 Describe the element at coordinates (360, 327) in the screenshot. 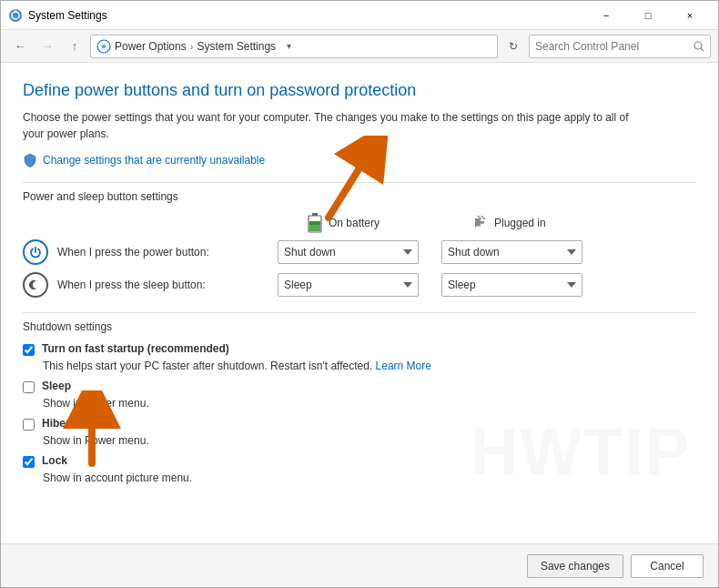

I see `section-header-shutdown: Shutdown settings` at that location.